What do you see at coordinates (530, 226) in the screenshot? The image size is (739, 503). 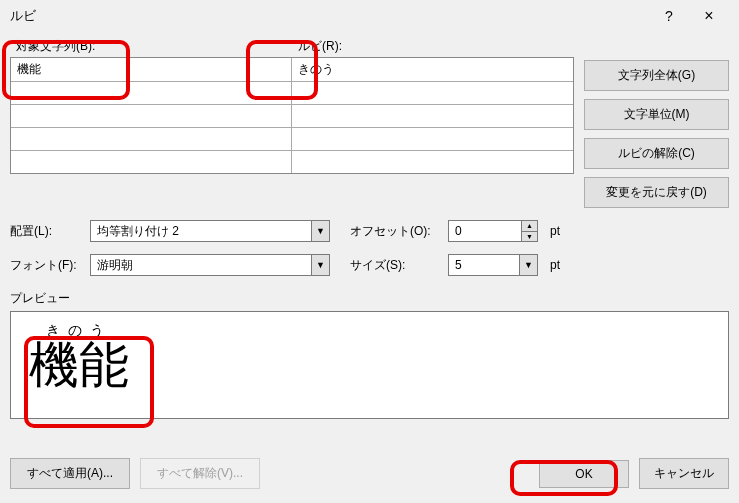 I see `spinner-up-icon: ▲` at bounding box center [530, 226].